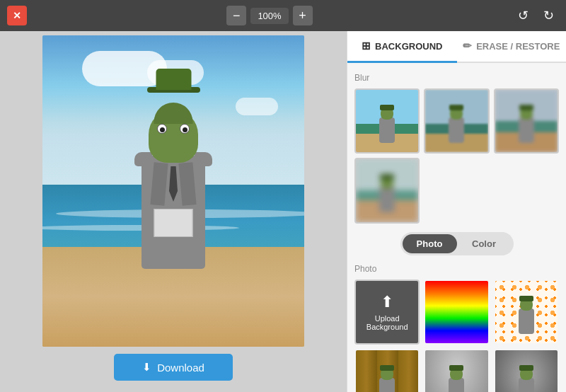  I want to click on blur-section-label: Blur, so click(457, 78).